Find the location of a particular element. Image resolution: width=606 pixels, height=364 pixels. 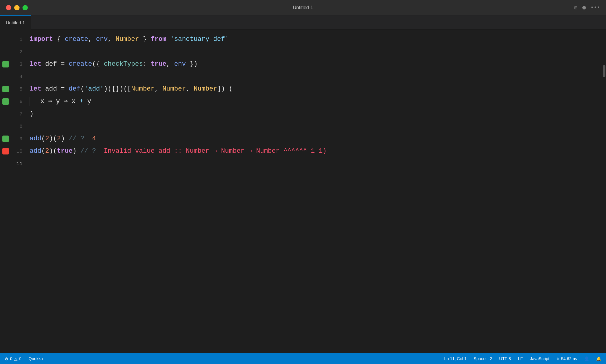

token-tok-fn: add is located at coordinates (36, 139).